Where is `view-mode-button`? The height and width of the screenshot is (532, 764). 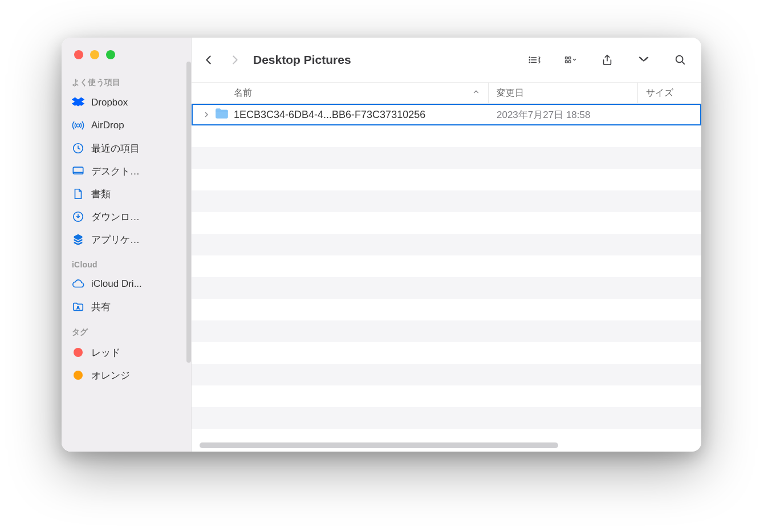
view-mode-button is located at coordinates (534, 60).